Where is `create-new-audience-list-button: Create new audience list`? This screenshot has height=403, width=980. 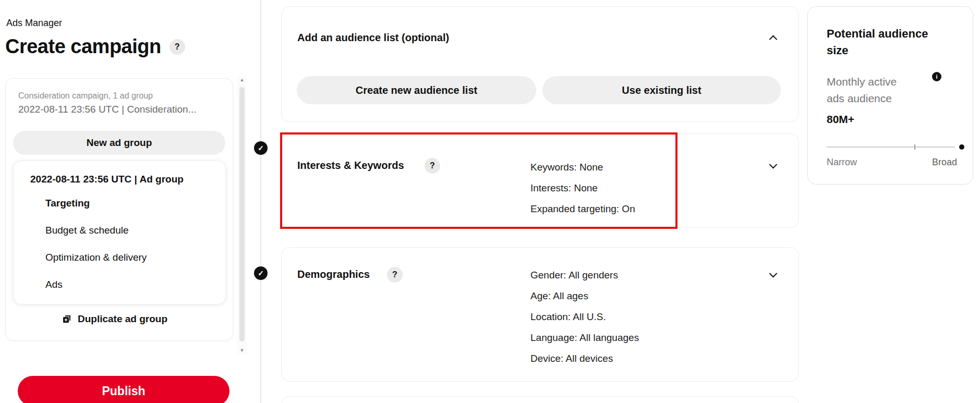 create-new-audience-list-button: Create new audience list is located at coordinates (416, 90).